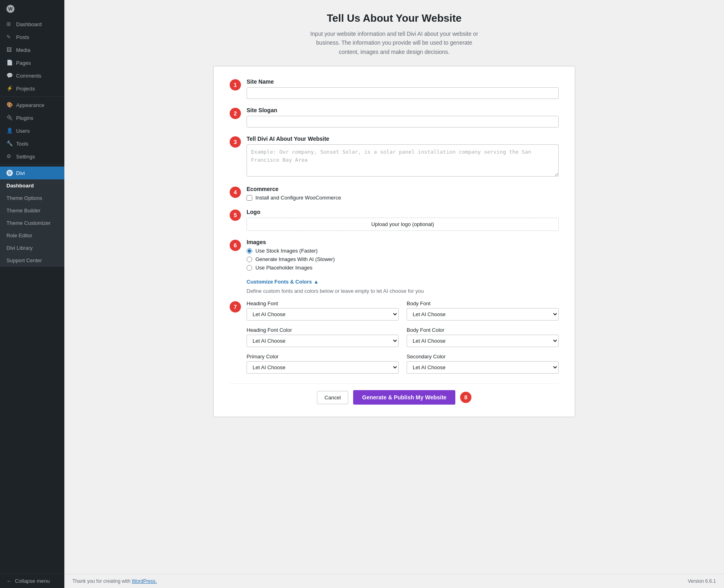  I want to click on secondary-color-label: Secondary Color, so click(483, 356).